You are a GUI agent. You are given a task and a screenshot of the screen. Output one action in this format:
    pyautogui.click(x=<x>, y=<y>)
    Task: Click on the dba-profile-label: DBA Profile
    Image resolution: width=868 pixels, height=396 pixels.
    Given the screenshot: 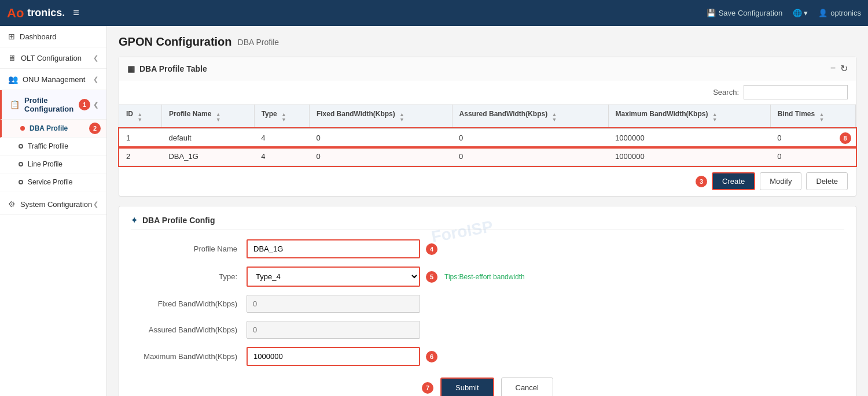 What is the action you would take?
    pyautogui.click(x=49, y=128)
    